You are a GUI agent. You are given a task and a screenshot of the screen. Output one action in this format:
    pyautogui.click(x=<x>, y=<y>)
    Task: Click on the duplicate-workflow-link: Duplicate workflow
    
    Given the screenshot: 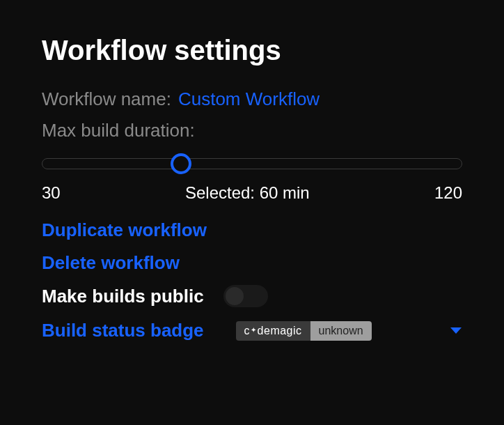 What is the action you would take?
    pyautogui.click(x=252, y=230)
    